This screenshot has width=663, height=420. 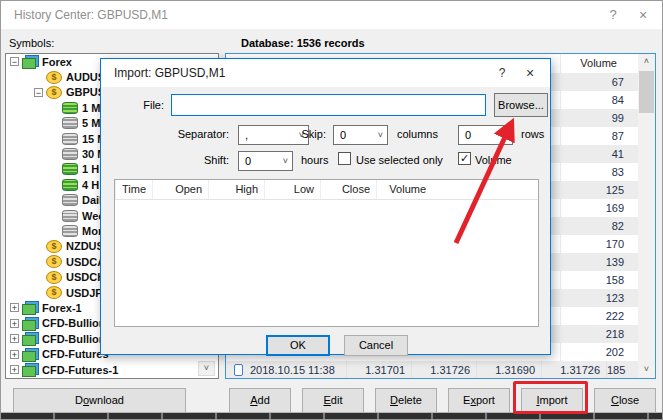 What do you see at coordinates (238, 370) in the screenshot?
I see `bar-checkbox-icon` at bounding box center [238, 370].